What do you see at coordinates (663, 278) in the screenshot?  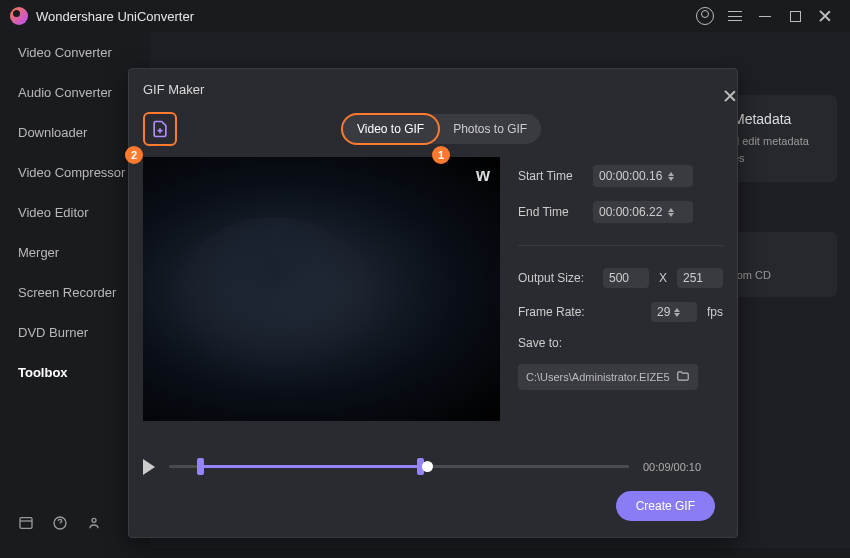 I see `dimension-x: X` at bounding box center [663, 278].